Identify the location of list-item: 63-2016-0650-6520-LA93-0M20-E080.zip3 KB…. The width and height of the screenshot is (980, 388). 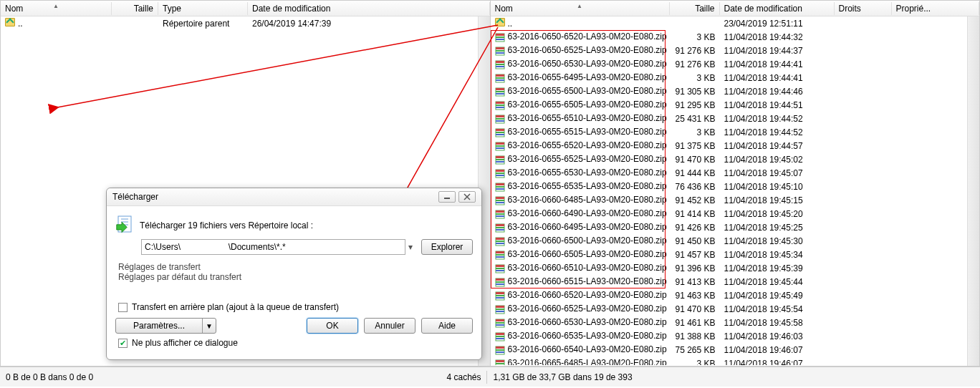
(729, 37).